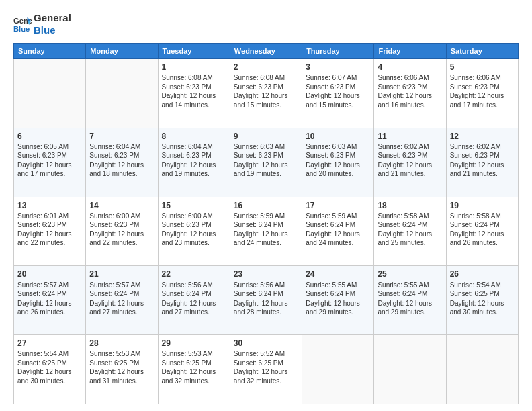 The height and width of the screenshot is (411, 532). Describe the element at coordinates (266, 369) in the screenshot. I see `calendar-cell: 30Sunrise: 5:52 AM Sunset: 6:25 PM Dayli…` at that location.